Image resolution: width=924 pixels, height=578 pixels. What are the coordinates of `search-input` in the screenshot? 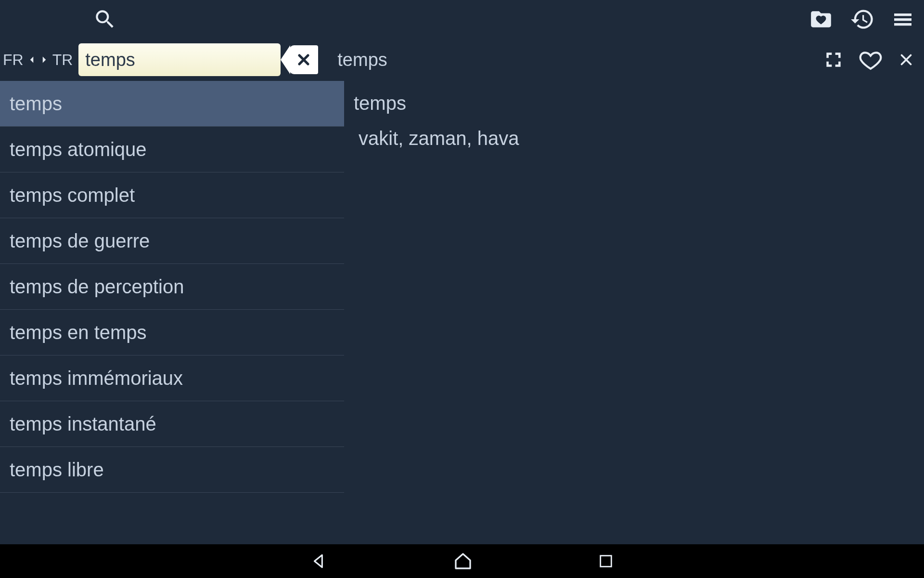 It's located at (199, 60).